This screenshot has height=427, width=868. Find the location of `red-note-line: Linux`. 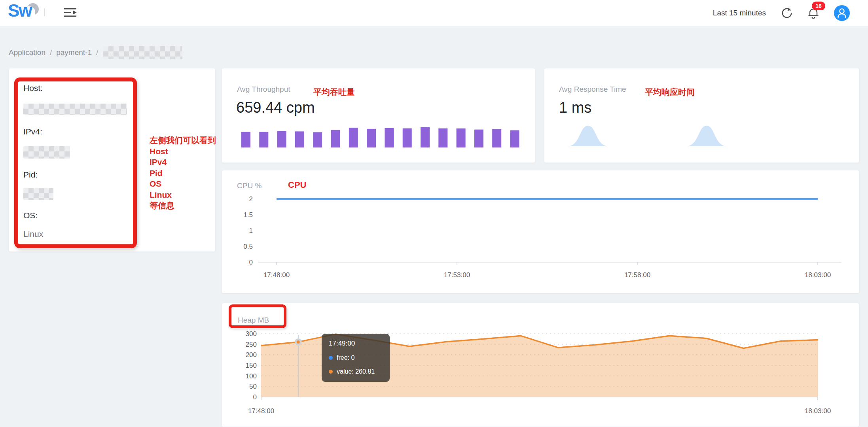

red-note-line: Linux is located at coordinates (183, 195).